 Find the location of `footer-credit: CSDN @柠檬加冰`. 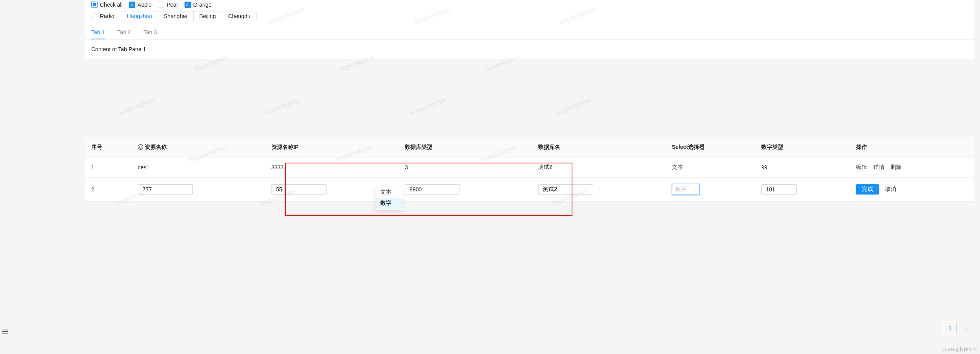

footer-credit: CSDN @柠檬加冰 is located at coordinates (959, 350).